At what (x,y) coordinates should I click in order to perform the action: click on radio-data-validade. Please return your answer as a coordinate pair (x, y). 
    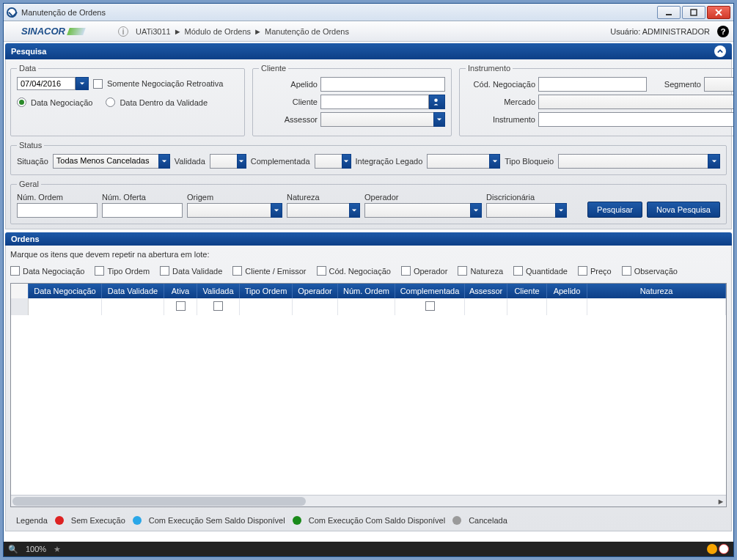
    Looking at the image, I should click on (110, 103).